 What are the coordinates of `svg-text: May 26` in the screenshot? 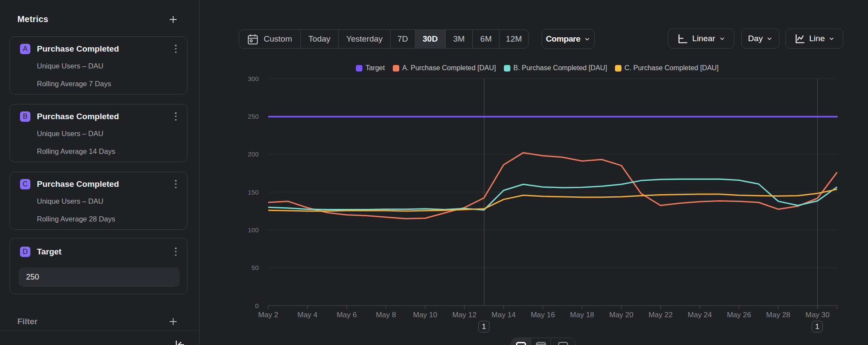 It's located at (739, 315).